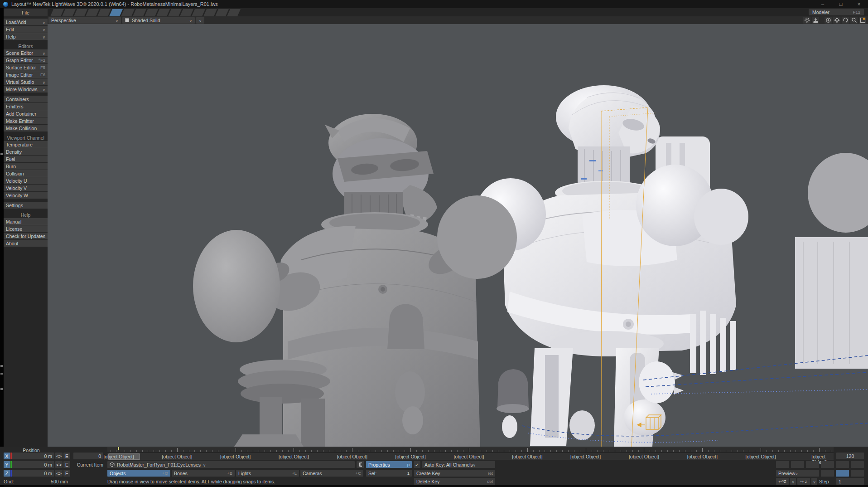  I want to click on edit-mode-button: Objects +O, so click(139, 473).